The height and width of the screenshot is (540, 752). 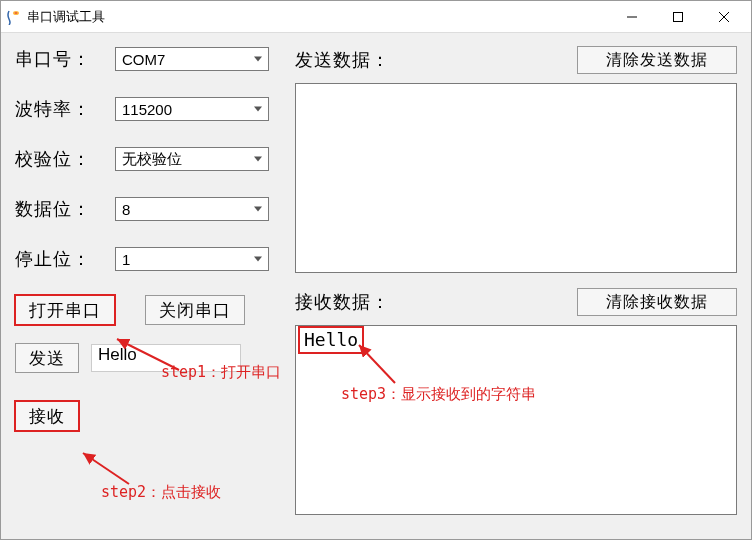 What do you see at coordinates (107, 469) in the screenshot?
I see `arrow-step2` at bounding box center [107, 469].